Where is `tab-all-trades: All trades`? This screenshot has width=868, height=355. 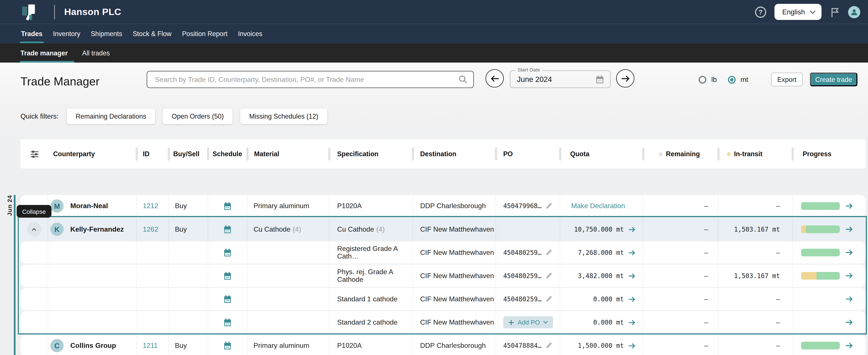
tab-all-trades: All trades is located at coordinates (96, 53).